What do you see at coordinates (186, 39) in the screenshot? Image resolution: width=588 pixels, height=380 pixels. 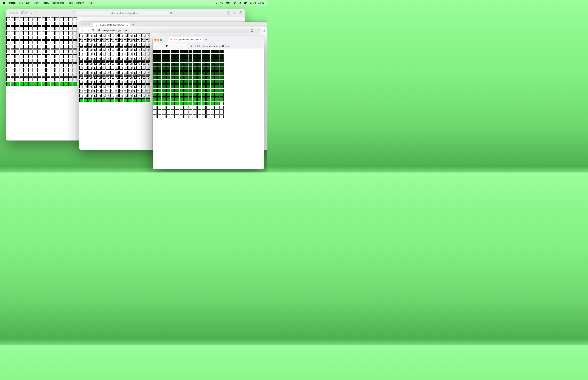 I see `firefox-tab: ∞ max-gl-contexts.glitch.me/ ×` at bounding box center [186, 39].